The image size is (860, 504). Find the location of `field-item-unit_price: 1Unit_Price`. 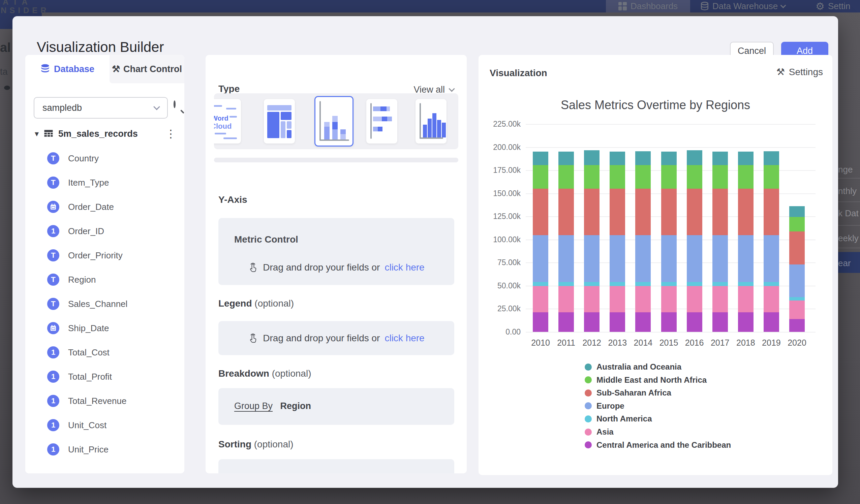

field-item-unit_price: 1Unit_Price is located at coordinates (111, 449).